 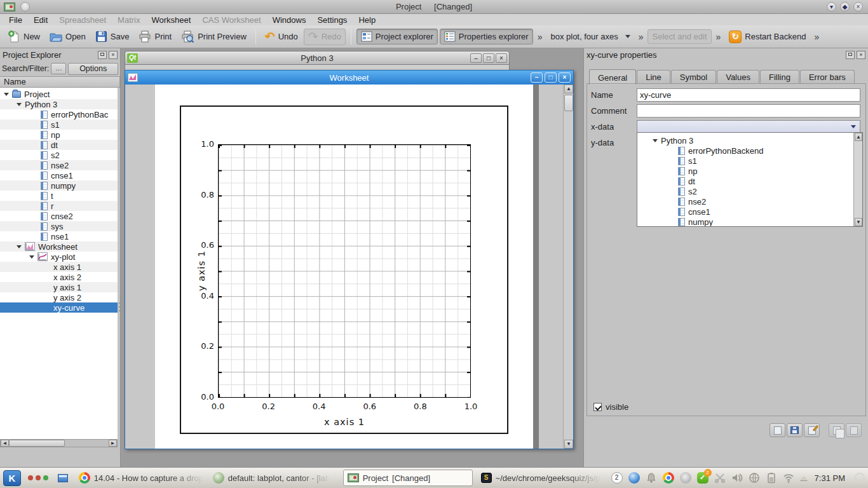 What do you see at coordinates (750, 171) in the screenshot?
I see `dropdown-item: np` at bounding box center [750, 171].